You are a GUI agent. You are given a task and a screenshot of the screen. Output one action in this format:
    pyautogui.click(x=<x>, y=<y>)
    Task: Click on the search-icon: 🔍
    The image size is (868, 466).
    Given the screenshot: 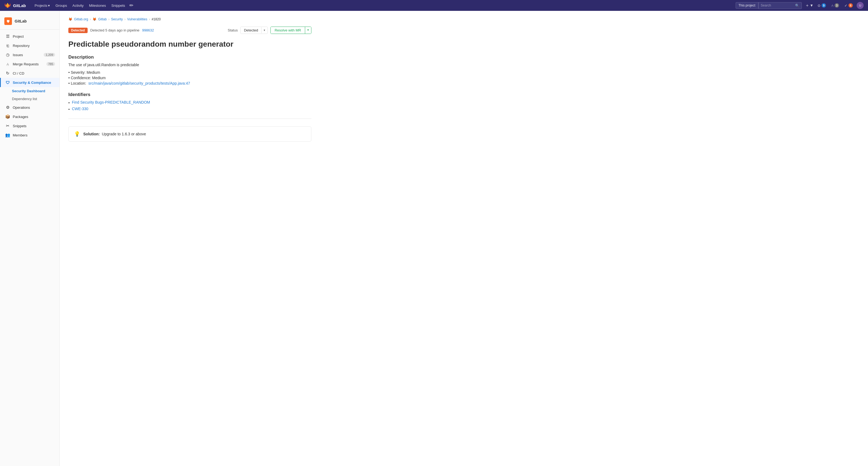 What is the action you would take?
    pyautogui.click(x=797, y=5)
    